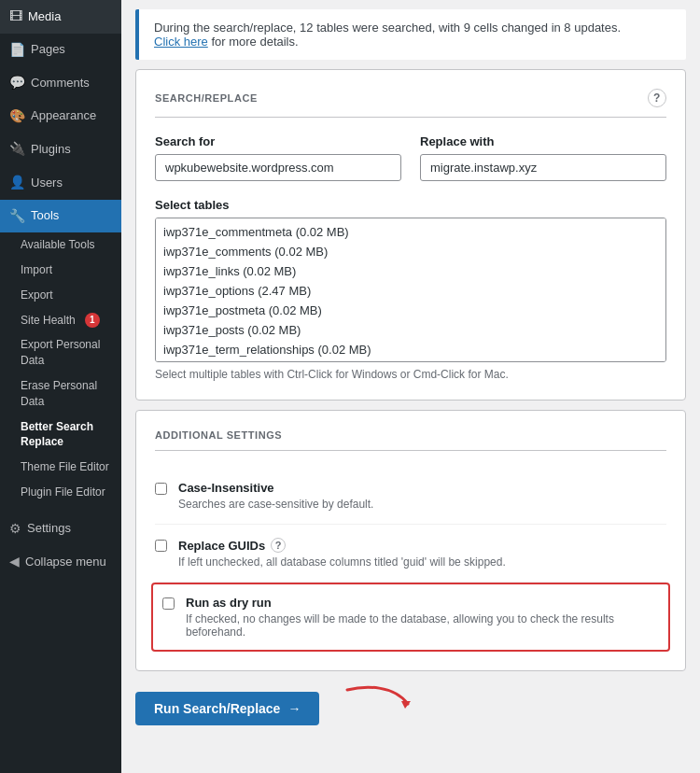  Describe the element at coordinates (66, 353) in the screenshot. I see `sidebar-item-export-personal: Export Personal Data` at that location.